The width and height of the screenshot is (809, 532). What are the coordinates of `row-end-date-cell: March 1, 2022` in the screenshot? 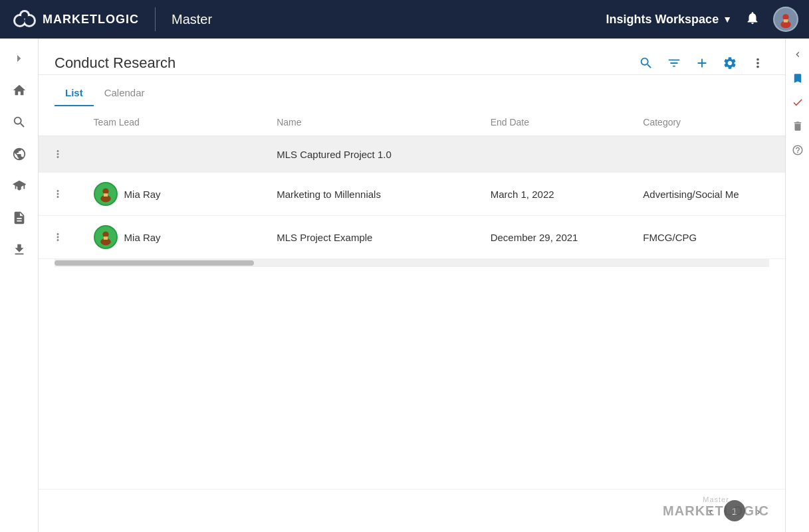 It's located at (556, 194).